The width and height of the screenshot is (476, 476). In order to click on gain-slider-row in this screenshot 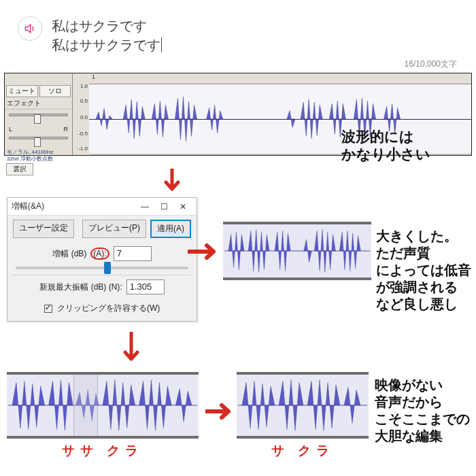, I will do `click(102, 270)`.